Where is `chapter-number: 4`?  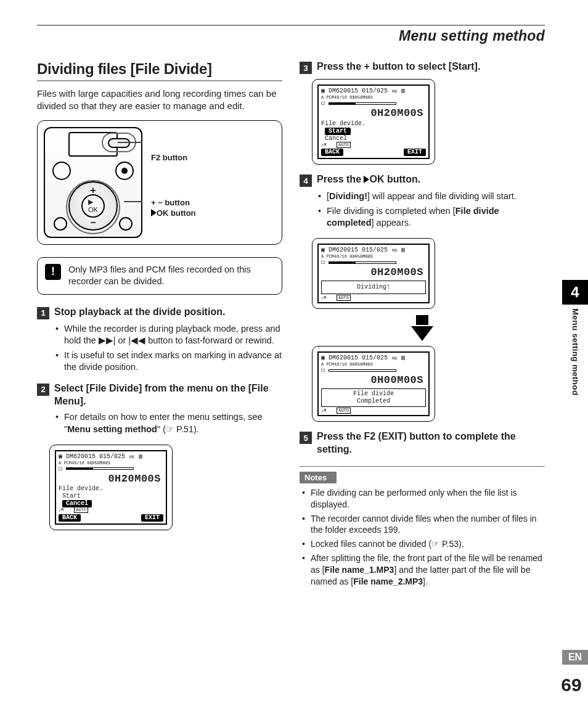
chapter-number: 4 is located at coordinates (575, 292).